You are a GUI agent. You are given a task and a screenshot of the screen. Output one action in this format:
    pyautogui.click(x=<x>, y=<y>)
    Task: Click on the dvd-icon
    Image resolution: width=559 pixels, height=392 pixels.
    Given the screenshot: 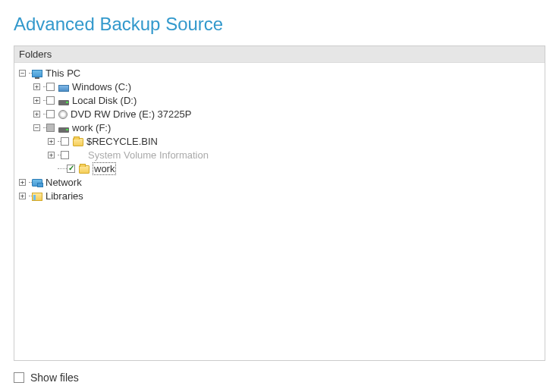 What is the action you would take?
    pyautogui.click(x=63, y=114)
    